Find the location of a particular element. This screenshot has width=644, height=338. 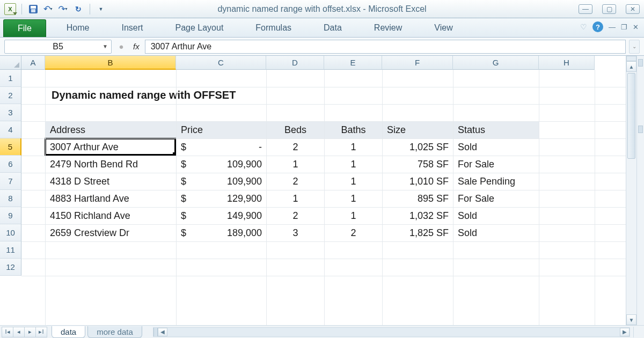

row-header-9: 9 is located at coordinates (11, 216).